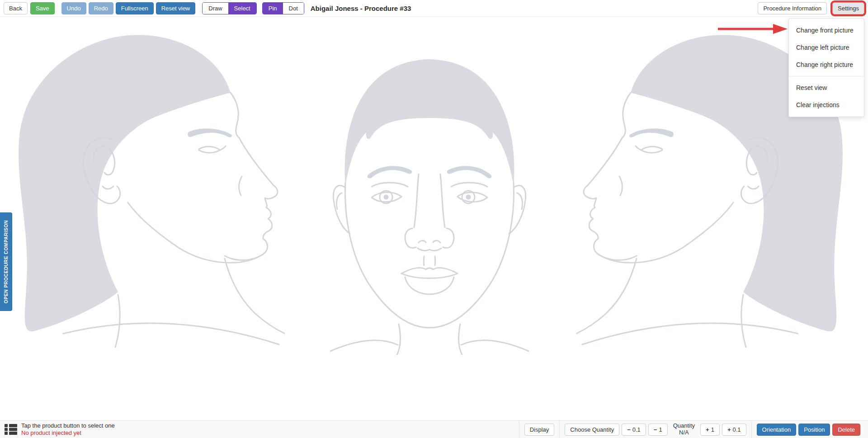  Describe the element at coordinates (814, 429) in the screenshot. I see `position-button: Position` at that location.